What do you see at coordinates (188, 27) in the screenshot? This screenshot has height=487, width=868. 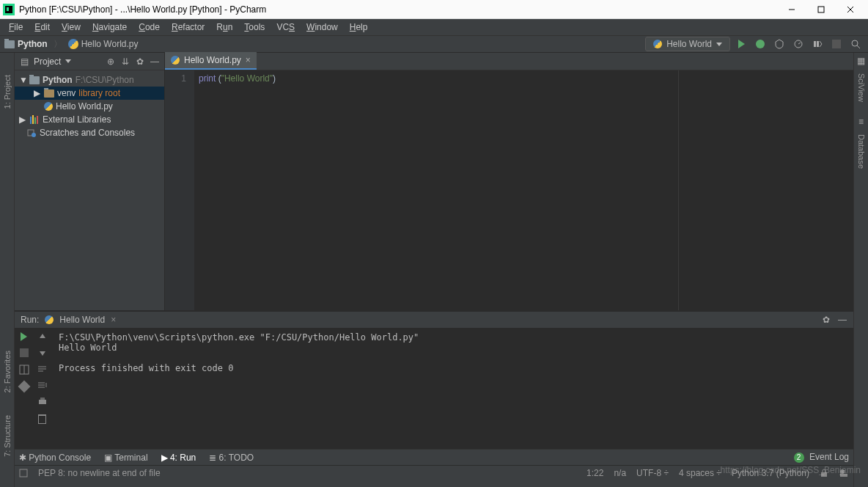 I see `menu-refactor: Refactor` at bounding box center [188, 27].